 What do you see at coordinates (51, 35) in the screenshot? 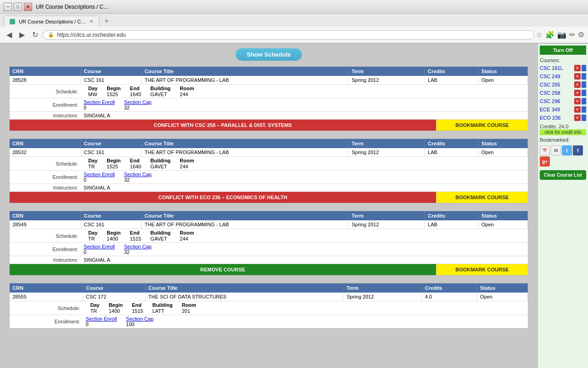
I see `lock-icon: 🔒` at bounding box center [51, 35].